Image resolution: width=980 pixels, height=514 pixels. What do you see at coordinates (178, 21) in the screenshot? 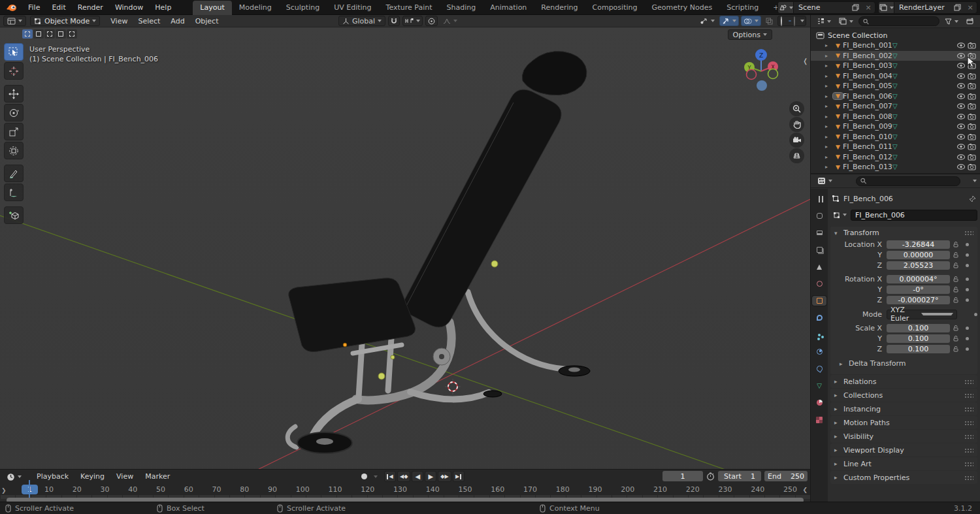
I see `viewport-menu-item: Add` at bounding box center [178, 21].